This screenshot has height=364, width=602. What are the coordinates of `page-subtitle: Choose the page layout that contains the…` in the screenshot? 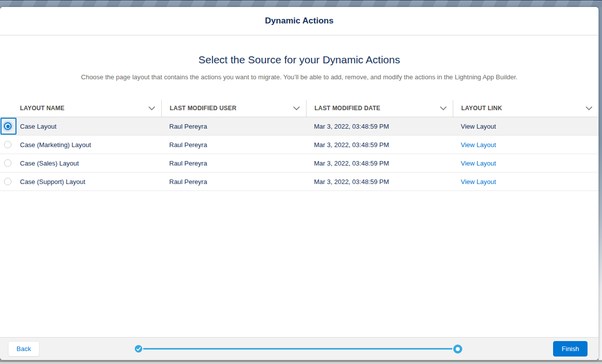 It's located at (300, 77).